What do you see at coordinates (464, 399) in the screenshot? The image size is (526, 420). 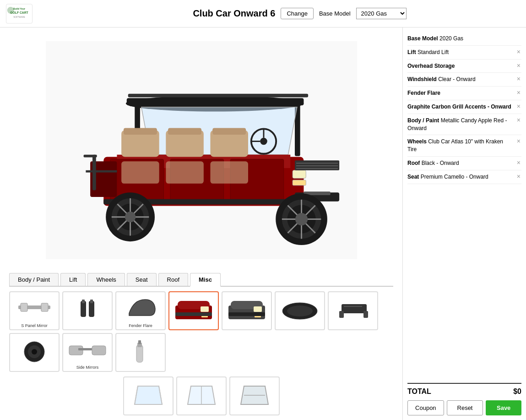 I see `total-section: TOTAL $0 Coupon Reset Save` at bounding box center [464, 399].